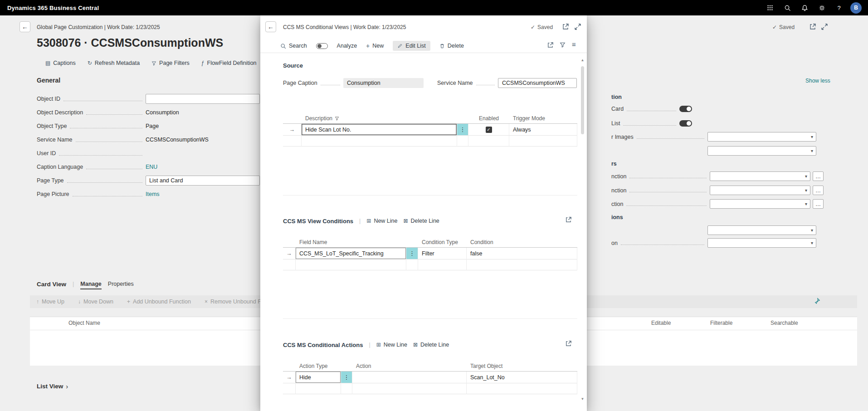  Describe the element at coordinates (762, 230) in the screenshot. I see `ions-dropdown: ▾` at that location.